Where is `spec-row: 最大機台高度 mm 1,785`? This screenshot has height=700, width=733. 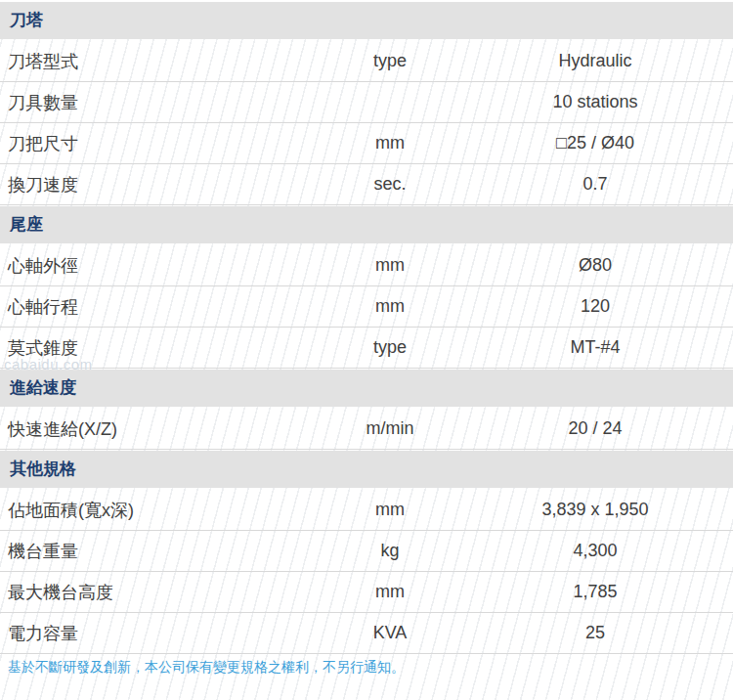
spec-row: 最大機台高度 mm 1,785 is located at coordinates (366, 592).